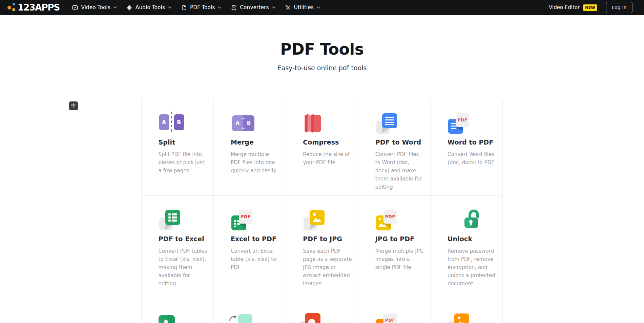 The width and height of the screenshot is (644, 323). What do you see at coordinates (184, 7) in the screenshot?
I see `pdf-file-icon` at bounding box center [184, 7].